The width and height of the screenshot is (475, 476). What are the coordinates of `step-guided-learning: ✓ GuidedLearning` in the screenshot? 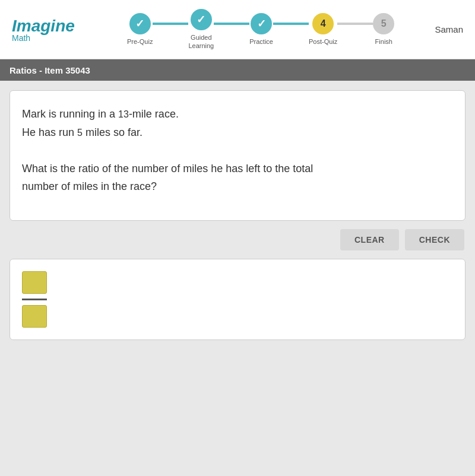 It's located at (201, 30).